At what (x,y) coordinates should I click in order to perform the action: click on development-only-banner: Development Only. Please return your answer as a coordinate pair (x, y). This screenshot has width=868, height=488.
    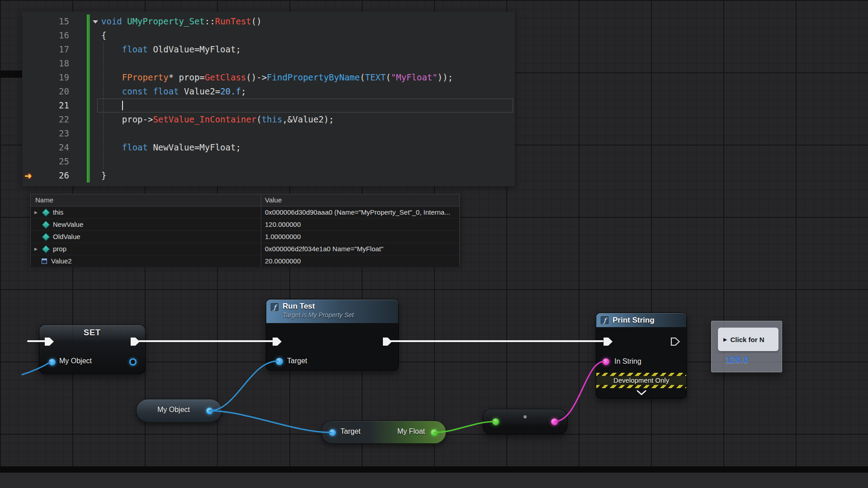
    Looking at the image, I should click on (641, 380).